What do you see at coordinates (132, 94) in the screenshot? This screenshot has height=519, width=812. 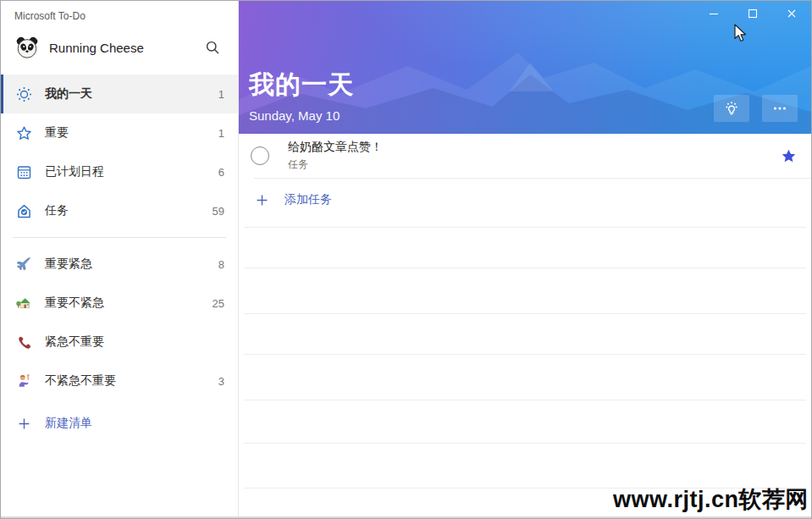 I see `sidebar-item-label: 我的一天` at bounding box center [132, 94].